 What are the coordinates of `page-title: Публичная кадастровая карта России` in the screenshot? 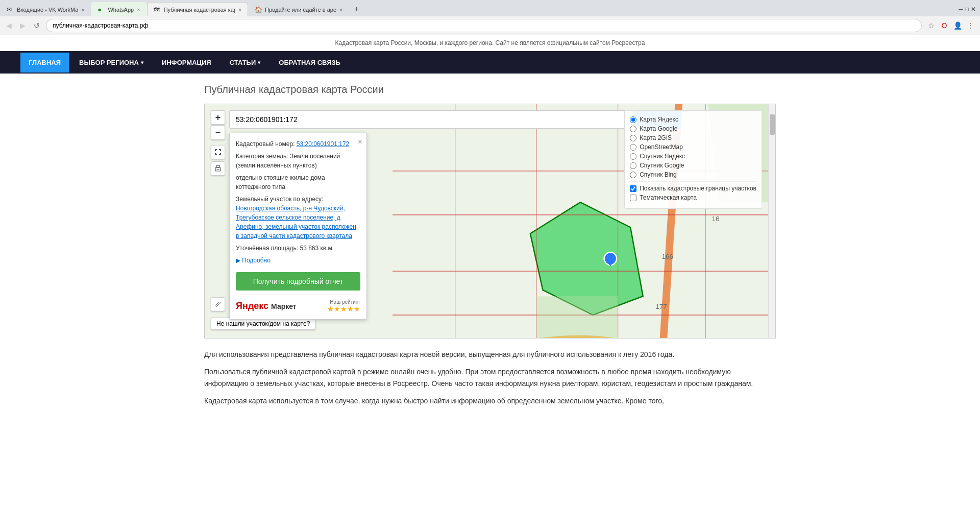 It's located at (490, 90).